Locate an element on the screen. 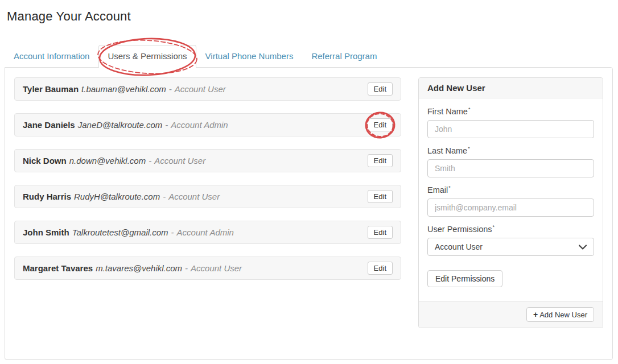 This screenshot has height=364, width=618. edit-permissions-button: Edit Permissions is located at coordinates (465, 279).